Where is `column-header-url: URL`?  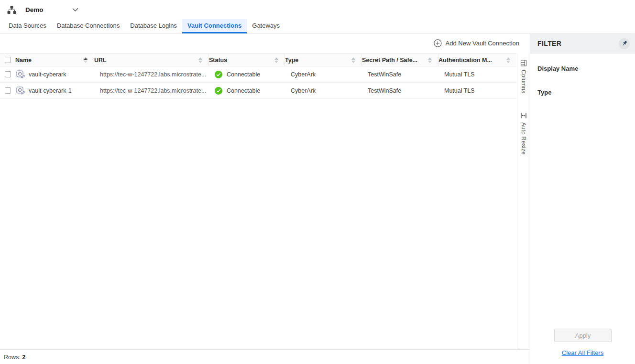 column-header-url: URL is located at coordinates (152, 60).